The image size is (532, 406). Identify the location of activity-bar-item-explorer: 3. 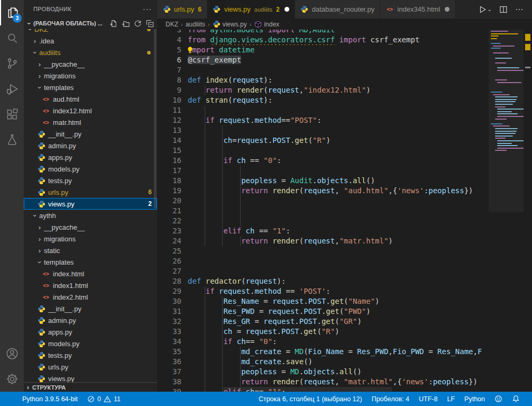
(12, 13).